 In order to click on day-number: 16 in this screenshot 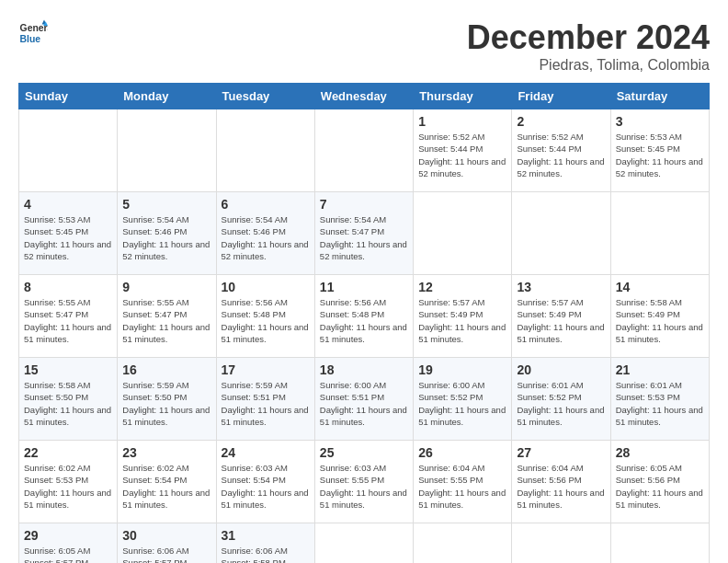, I will do `click(166, 370)`.